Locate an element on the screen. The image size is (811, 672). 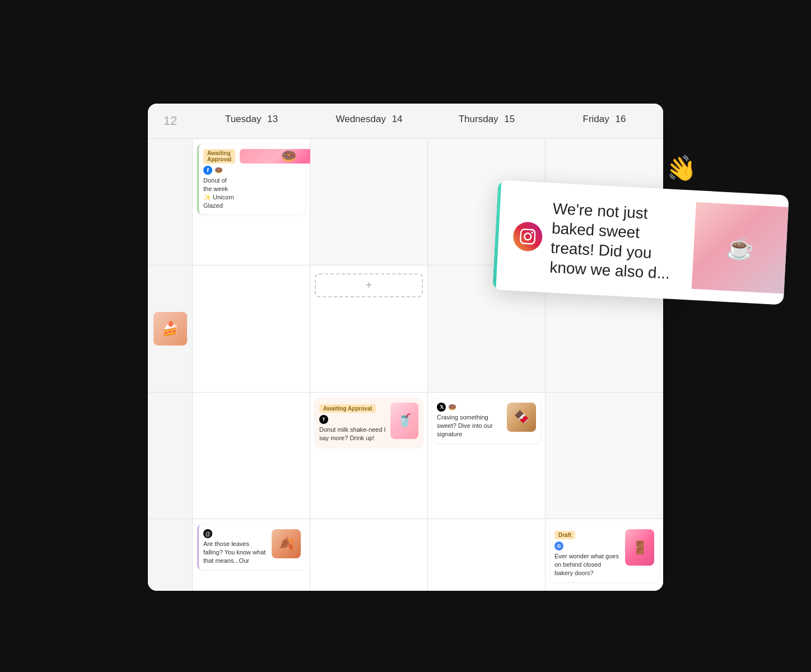
post-card-threads: @ Are those leaves falling? You know wha… is located at coordinates (251, 547).